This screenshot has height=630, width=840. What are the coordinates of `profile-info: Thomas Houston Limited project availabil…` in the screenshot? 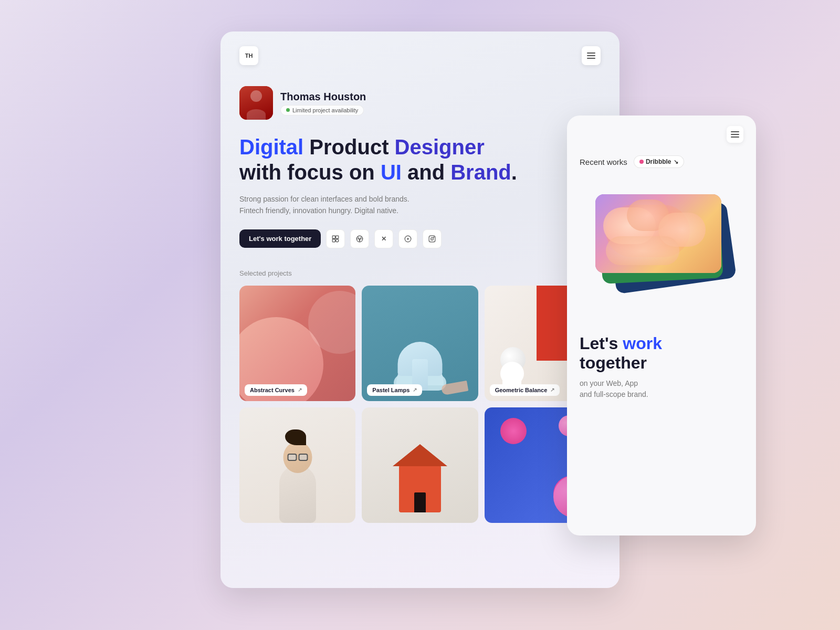 It's located at (323, 103).